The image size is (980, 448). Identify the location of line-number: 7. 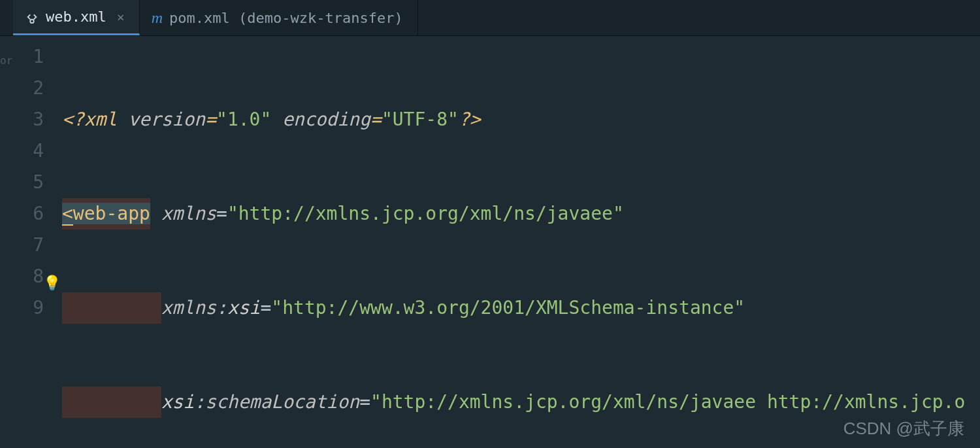
(29, 245).